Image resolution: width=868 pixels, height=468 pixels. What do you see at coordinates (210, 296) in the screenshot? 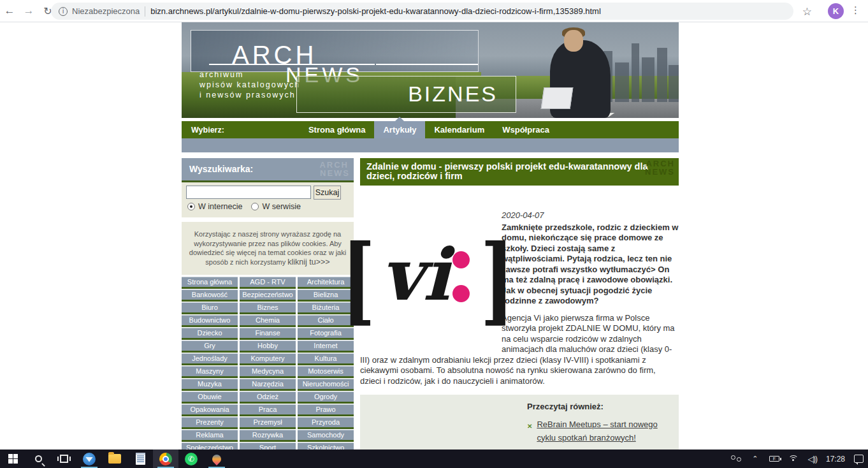
I see `category-button: Bankowość` at bounding box center [210, 296].